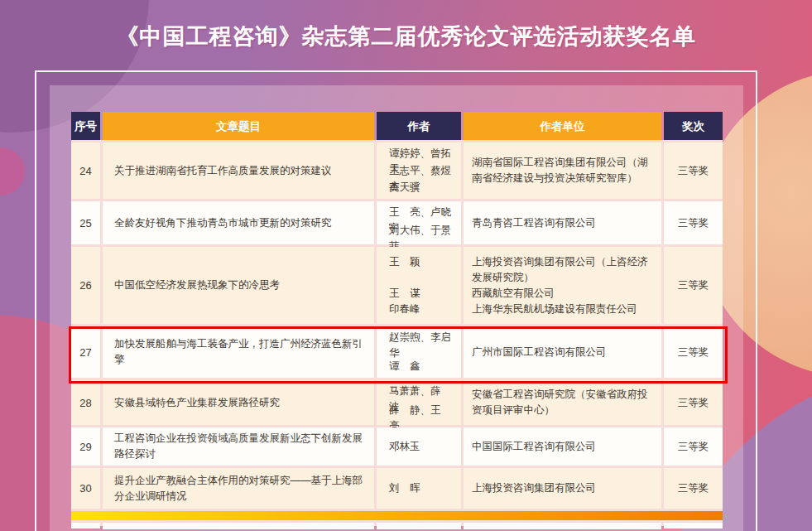 The image size is (812, 531). Describe the element at coordinates (238, 126) in the screenshot. I see `header-title: 文章题目` at that location.